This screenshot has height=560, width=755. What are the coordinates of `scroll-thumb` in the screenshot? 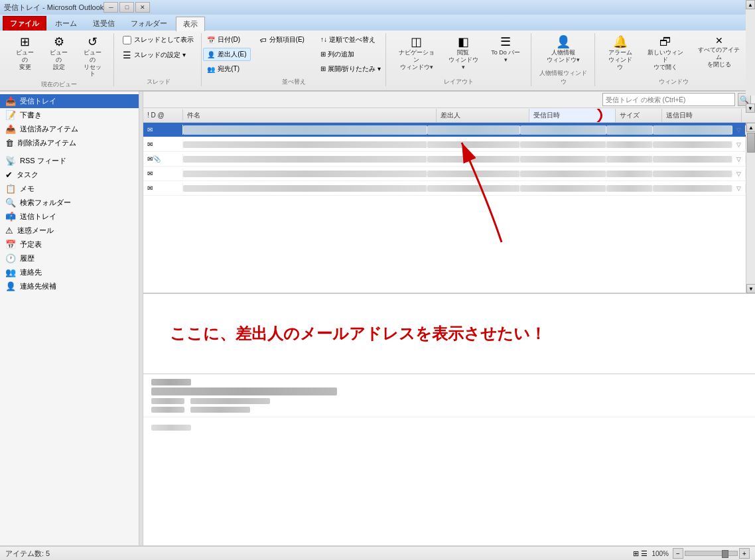 It's located at (751, 143).